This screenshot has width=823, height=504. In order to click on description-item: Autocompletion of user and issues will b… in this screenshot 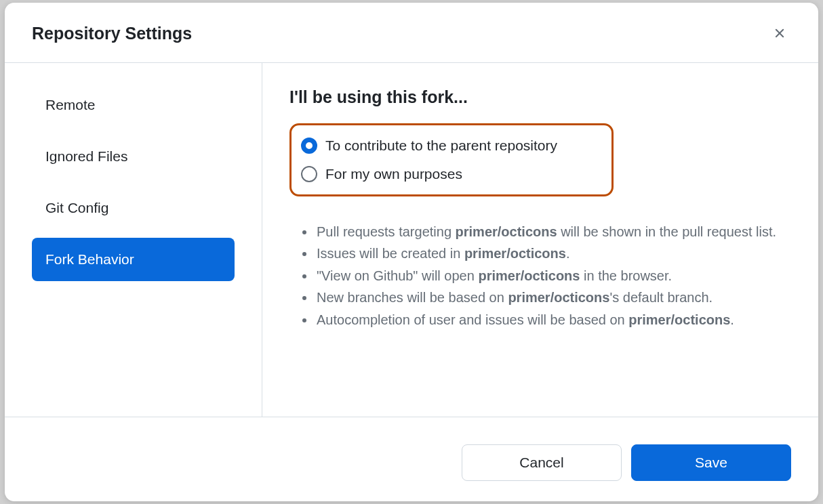, I will do `click(553, 320)`.